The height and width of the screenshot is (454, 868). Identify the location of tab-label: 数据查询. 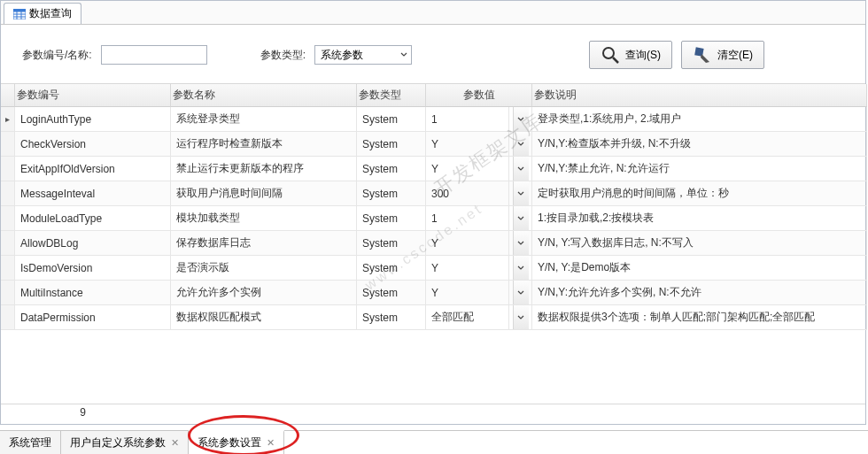
(50, 14).